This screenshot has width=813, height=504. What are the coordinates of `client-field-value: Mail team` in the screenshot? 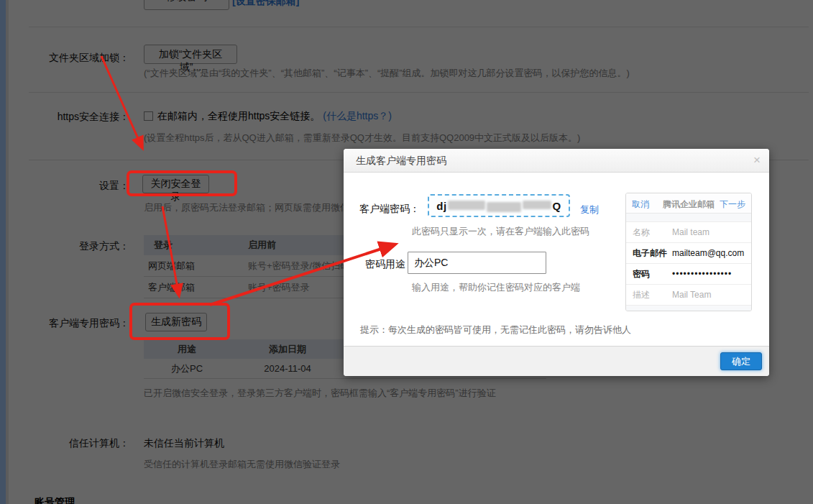 It's located at (691, 232).